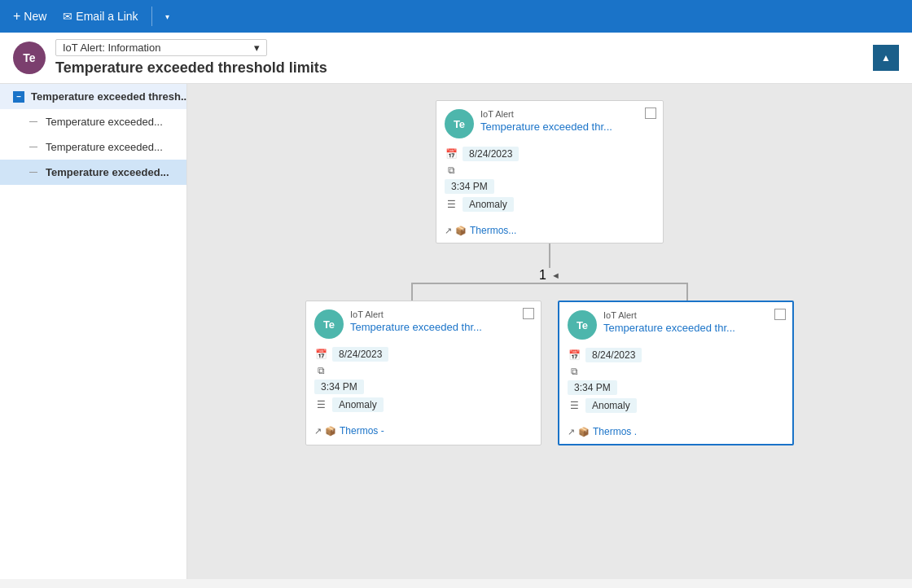 The image size is (912, 588). I want to click on card-info-right: IoT Alert Temperature exceeded thr..., so click(669, 323).